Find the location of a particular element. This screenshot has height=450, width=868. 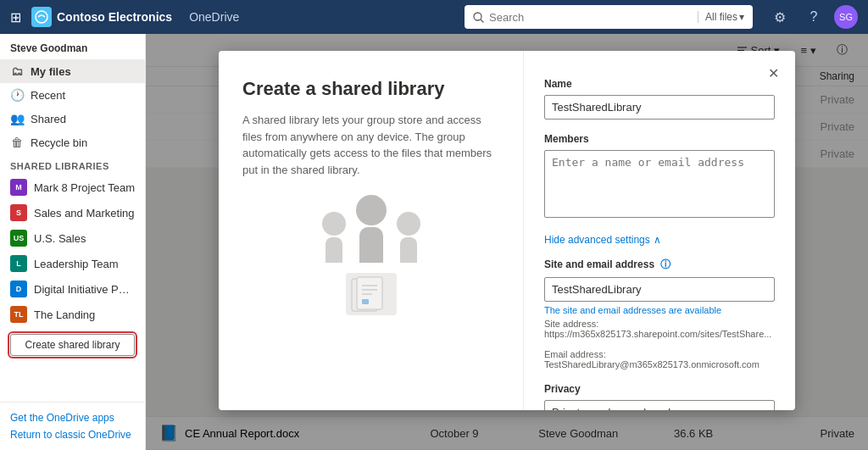

avatar: SG is located at coordinates (846, 17).